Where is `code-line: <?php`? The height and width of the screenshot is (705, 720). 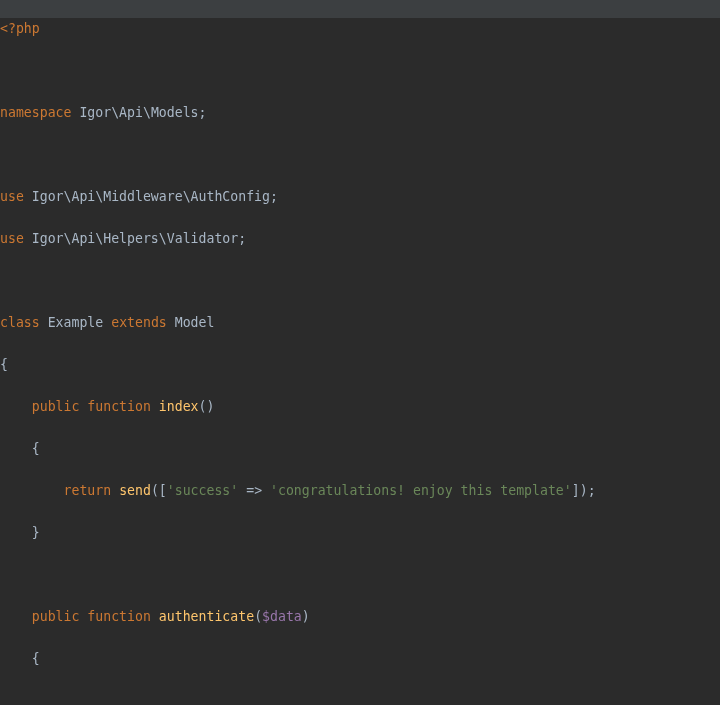 code-line: <?php is located at coordinates (360, 28).